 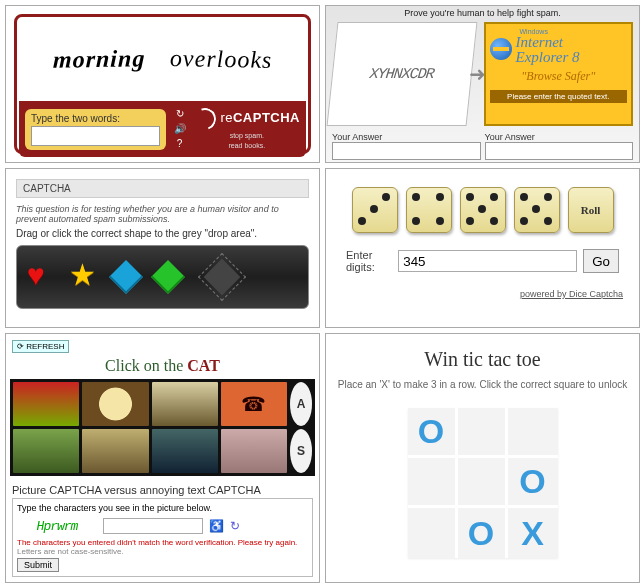 I want to click on arrow-icon: ➜, so click(x=478, y=74).